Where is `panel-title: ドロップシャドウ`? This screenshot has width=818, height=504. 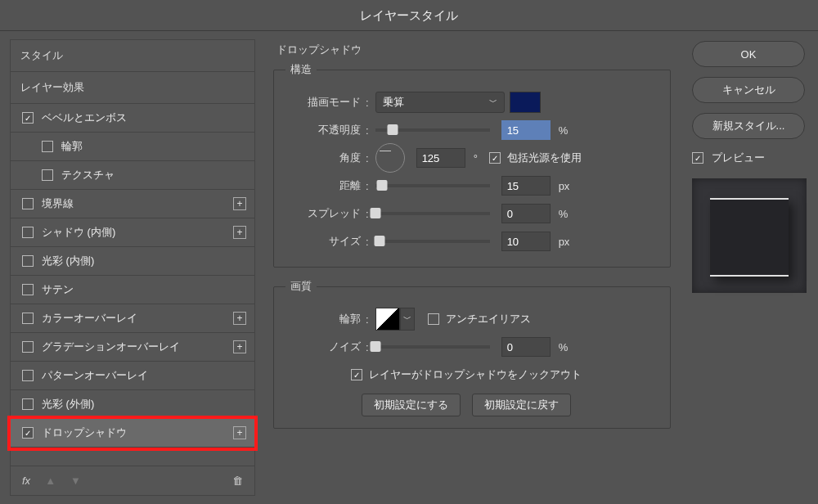
panel-title: ドロップシャドウ is located at coordinates (474, 50).